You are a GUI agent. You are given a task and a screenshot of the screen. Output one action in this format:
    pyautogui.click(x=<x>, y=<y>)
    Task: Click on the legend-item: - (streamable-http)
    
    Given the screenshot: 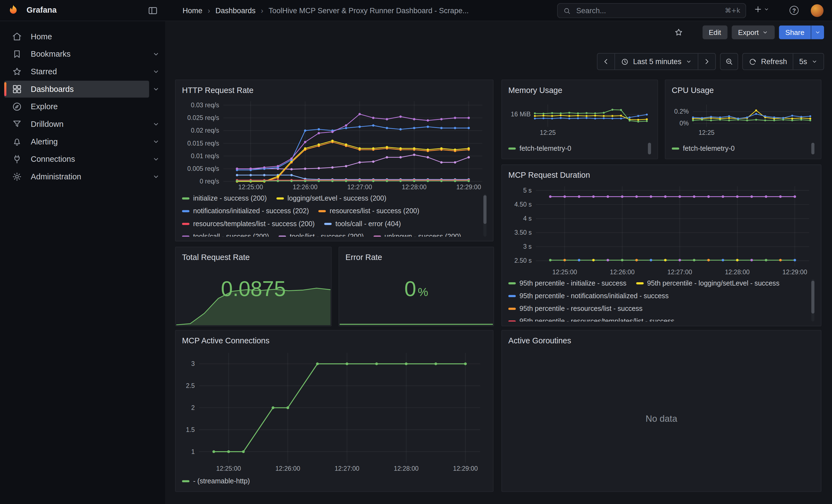 What is the action you would take?
    pyautogui.click(x=216, y=481)
    